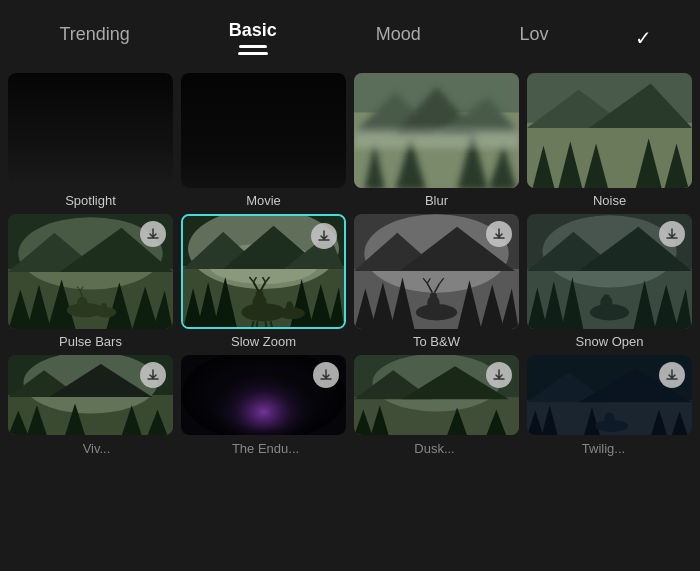 Image resolution: width=700 pixels, height=571 pixels. Describe the element at coordinates (264, 272) in the screenshot. I see `slow-zoom-thumb` at that location.